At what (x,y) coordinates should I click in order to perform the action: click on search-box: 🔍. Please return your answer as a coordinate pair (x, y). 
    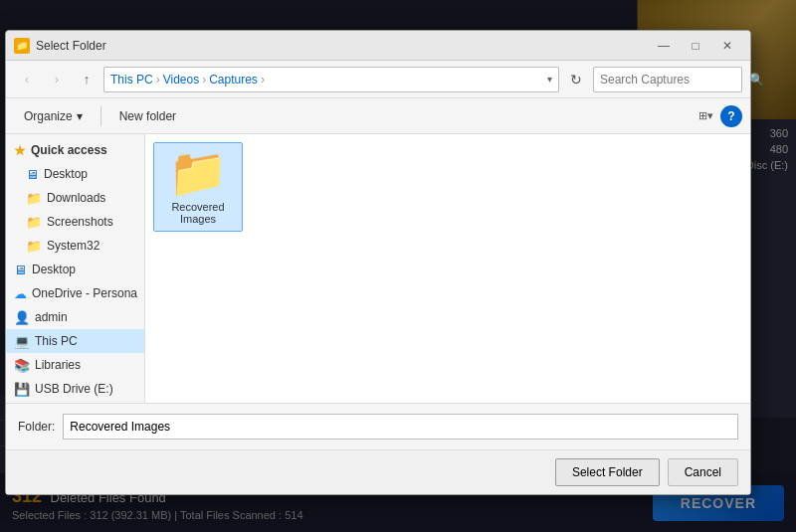
    Looking at the image, I should click on (668, 80).